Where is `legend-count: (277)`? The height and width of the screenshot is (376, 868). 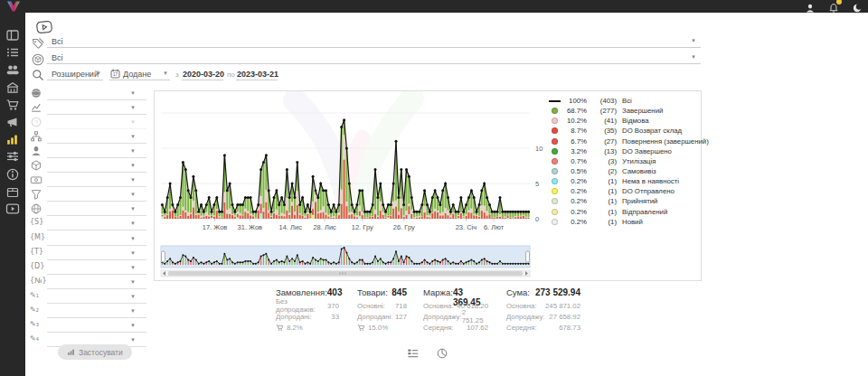 legend-count: (277) is located at coordinates (602, 110).